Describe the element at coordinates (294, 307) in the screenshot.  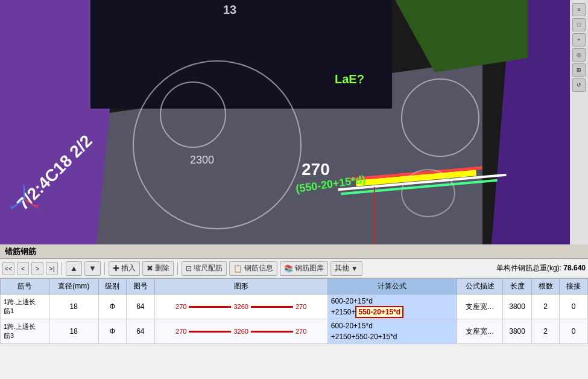
I see `table-row: 1跨.上通长筋1 18 Φ 64 270 3260 270 600-20+15*…` at that location.